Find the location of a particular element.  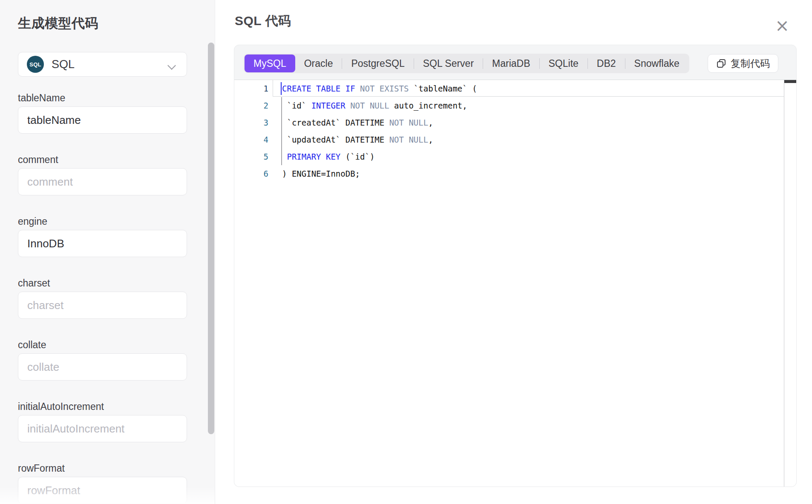

line-number: 2 is located at coordinates (251, 106).